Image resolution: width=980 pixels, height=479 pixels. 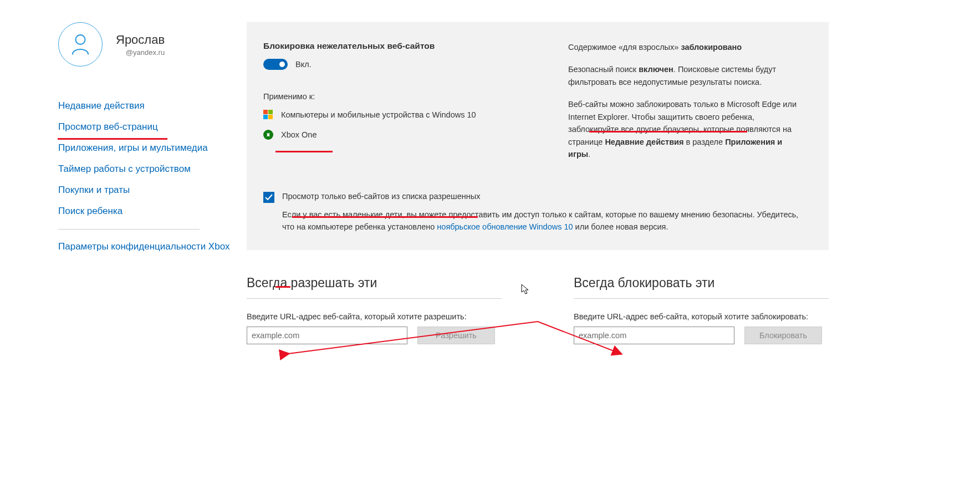 What do you see at coordinates (299, 135) in the screenshot?
I see `applies-xbox-label: Xbox One` at bounding box center [299, 135].